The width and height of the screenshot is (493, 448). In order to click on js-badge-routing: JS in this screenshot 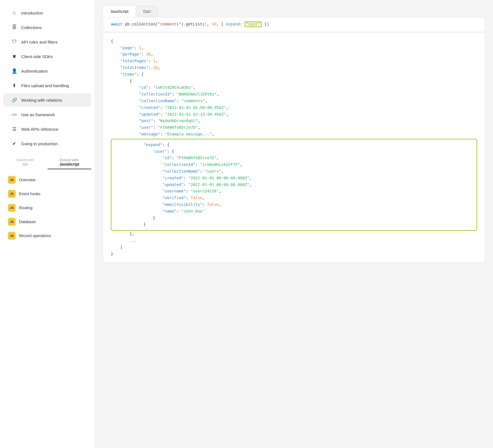, I will do `click(12, 208)`.